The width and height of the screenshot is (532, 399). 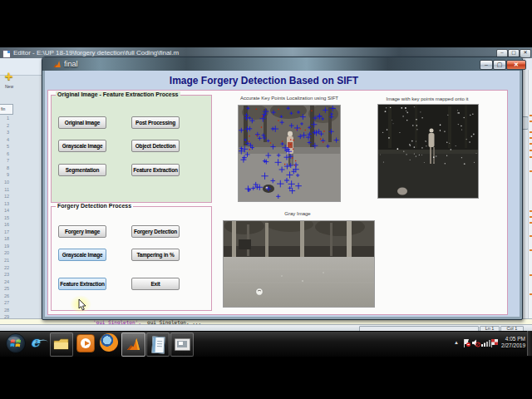 What do you see at coordinates (516, 65) in the screenshot?
I see `figure-close-button: ✕` at bounding box center [516, 65].